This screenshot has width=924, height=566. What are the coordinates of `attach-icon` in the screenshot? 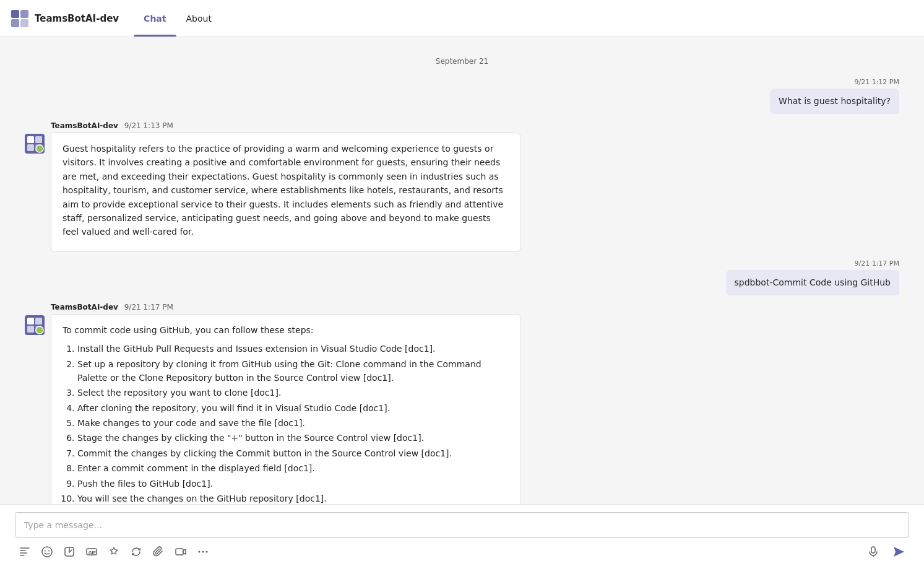 It's located at (158, 552).